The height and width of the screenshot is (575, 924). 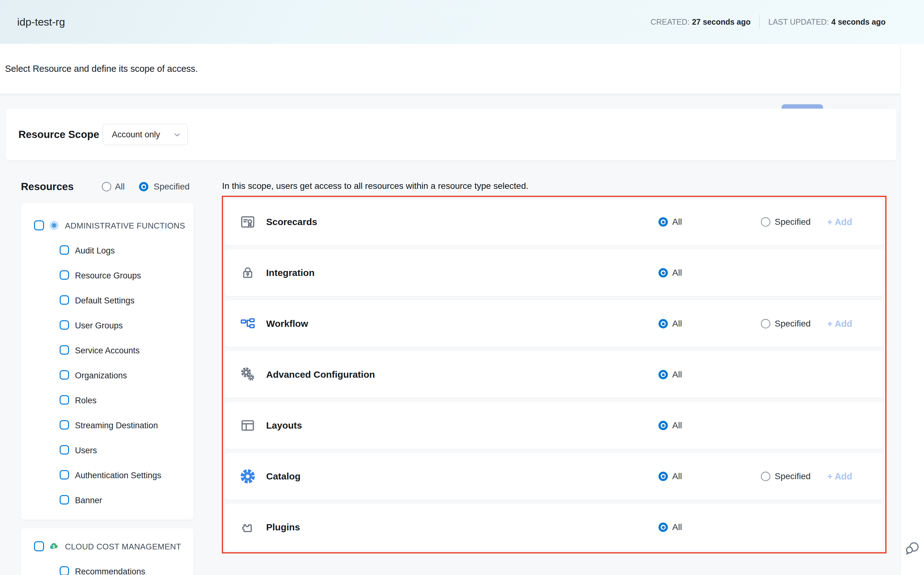 What do you see at coordinates (64, 250) in the screenshot?
I see `audit-logs-checkbox` at bounding box center [64, 250].